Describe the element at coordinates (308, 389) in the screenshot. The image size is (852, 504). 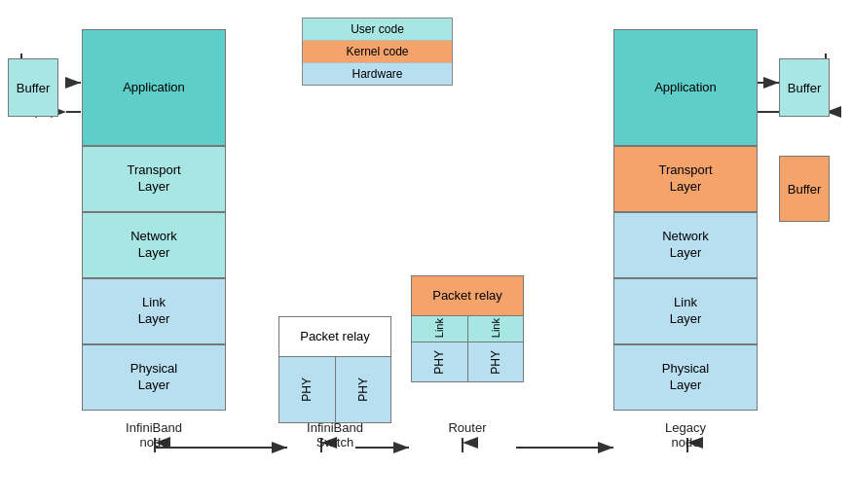
I see `ib-switch-phy-left: PHY` at that location.